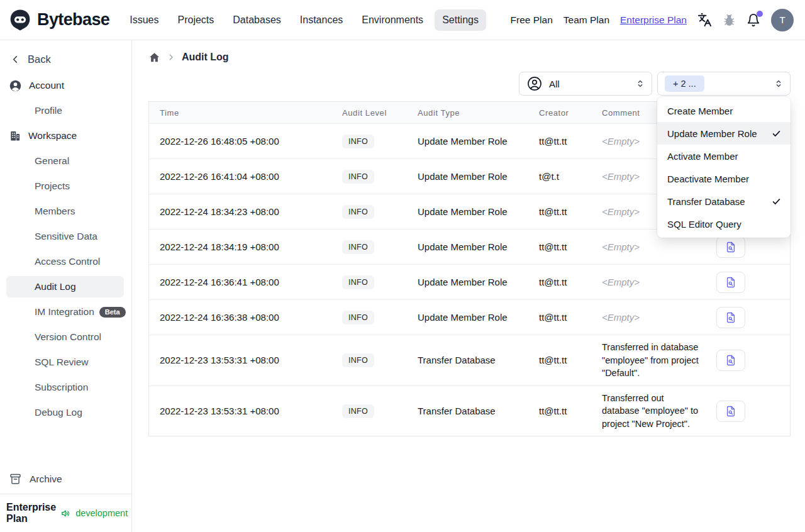 This screenshot has height=532, width=805. Describe the element at coordinates (782, 20) in the screenshot. I see `user-avatar: T` at that location.